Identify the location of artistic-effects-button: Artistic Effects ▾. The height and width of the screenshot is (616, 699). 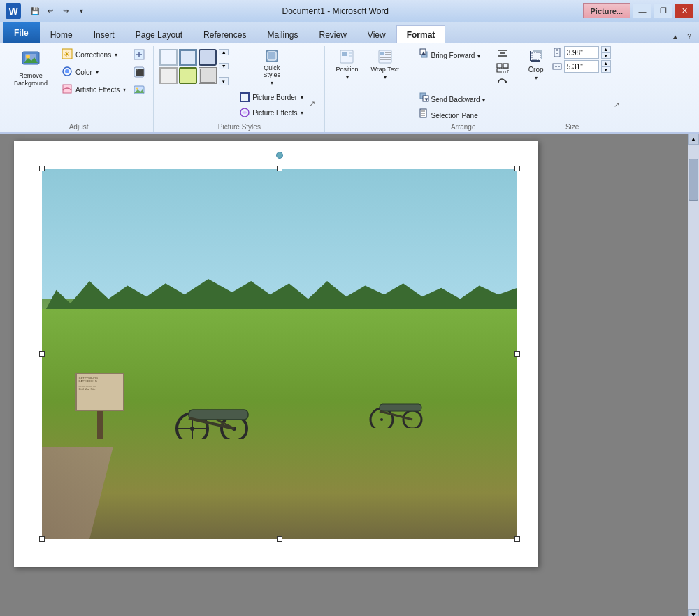
(94, 89).